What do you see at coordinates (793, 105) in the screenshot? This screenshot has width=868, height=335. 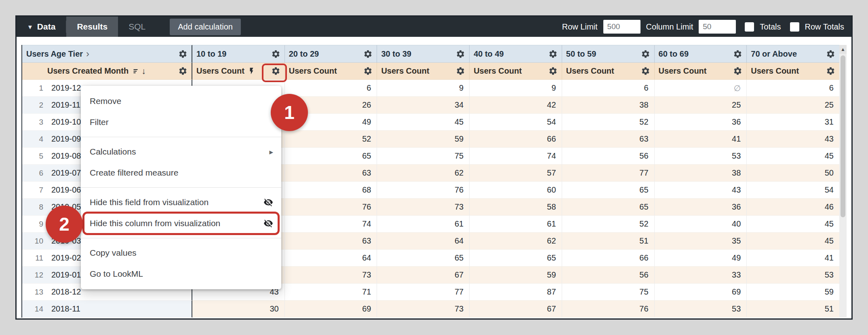 I see `measure-cell: 25` at bounding box center [793, 105].